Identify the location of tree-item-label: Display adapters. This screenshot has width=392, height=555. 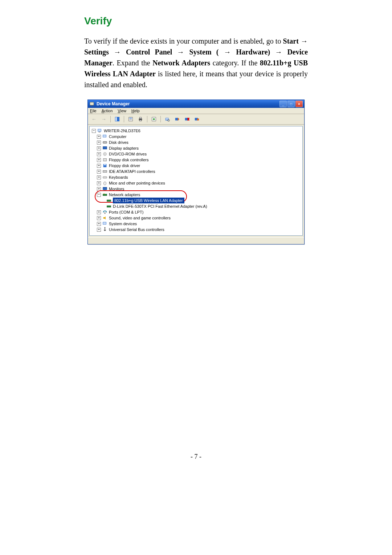
(124, 148).